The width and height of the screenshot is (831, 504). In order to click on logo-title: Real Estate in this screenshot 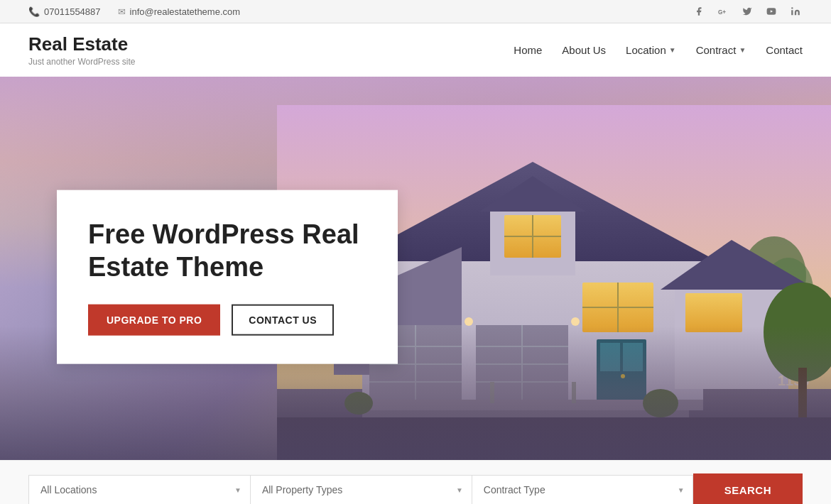, I will do `click(82, 44)`.